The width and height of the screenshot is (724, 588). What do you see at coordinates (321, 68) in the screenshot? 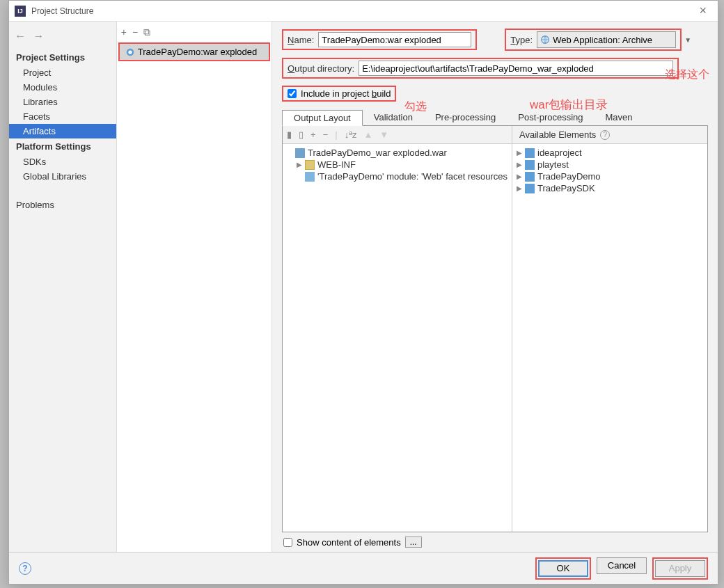
I see `output-dir-label: Output directory:` at bounding box center [321, 68].